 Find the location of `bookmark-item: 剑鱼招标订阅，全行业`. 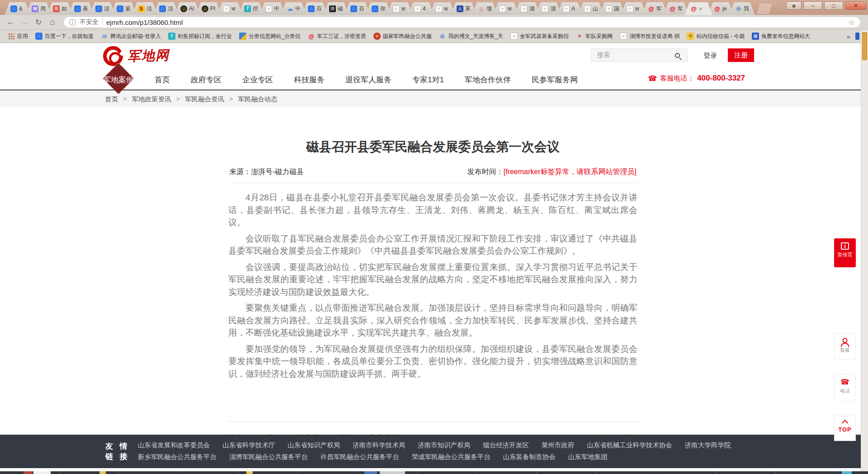

bookmark-item: 剑鱼招标订阅，全行业 is located at coordinates (200, 36).